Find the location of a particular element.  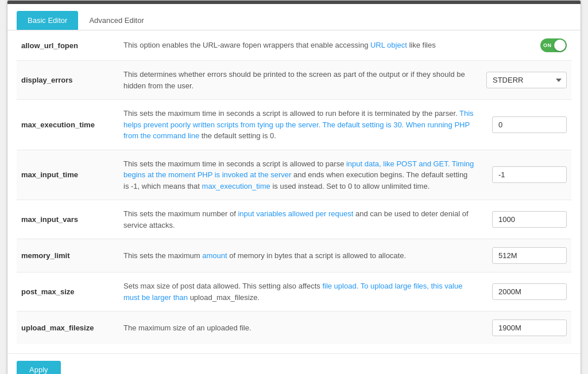

setting-name: max_execution_time is located at coordinates (65, 125).